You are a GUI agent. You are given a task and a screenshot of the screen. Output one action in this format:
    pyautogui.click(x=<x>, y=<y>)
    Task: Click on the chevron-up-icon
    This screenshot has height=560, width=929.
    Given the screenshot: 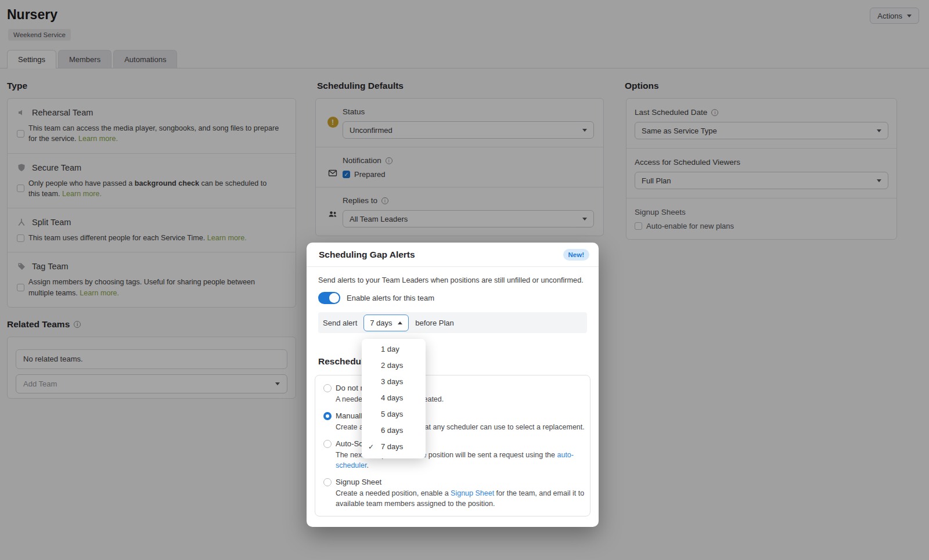 What is the action you would take?
    pyautogui.click(x=400, y=323)
    